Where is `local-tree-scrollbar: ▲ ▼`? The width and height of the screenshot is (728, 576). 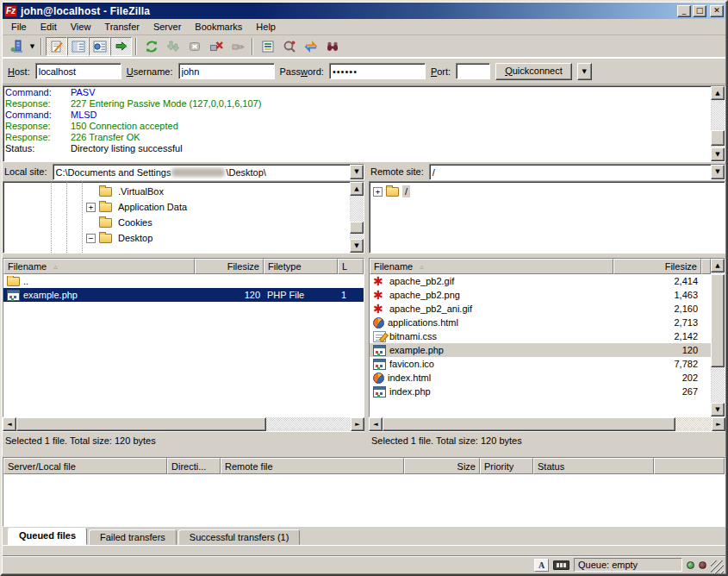
local-tree-scrollbar: ▲ ▼ is located at coordinates (357, 217).